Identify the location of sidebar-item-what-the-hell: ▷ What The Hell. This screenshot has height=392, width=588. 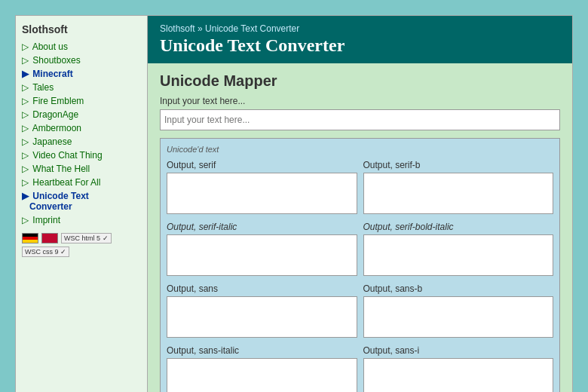
(81, 169).